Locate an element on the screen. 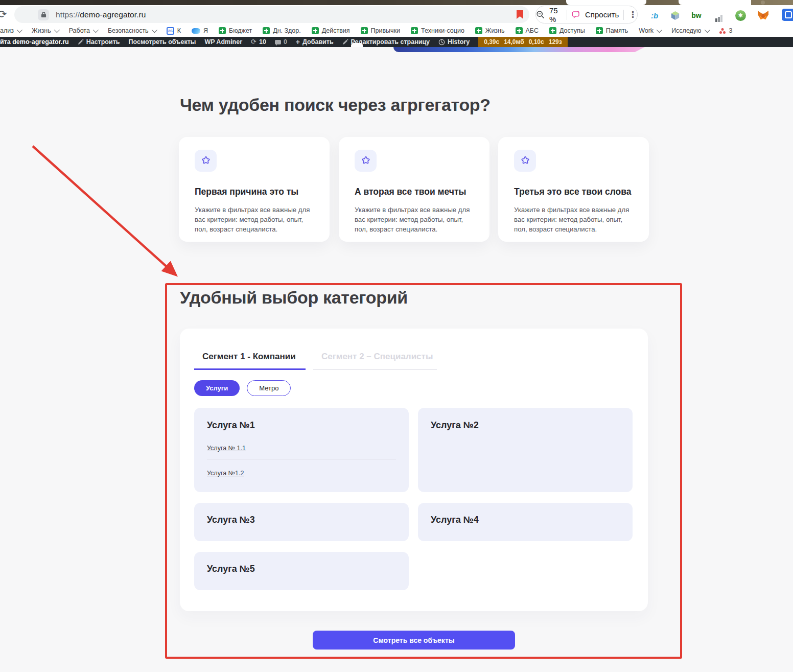 The image size is (793, 672). wp-history: History is located at coordinates (454, 42).